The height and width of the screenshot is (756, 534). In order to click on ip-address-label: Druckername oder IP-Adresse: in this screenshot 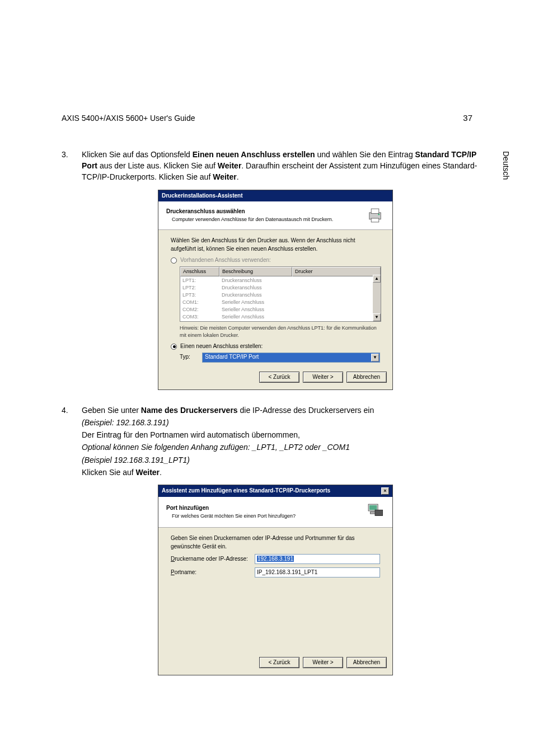, I will do `click(210, 560)`.